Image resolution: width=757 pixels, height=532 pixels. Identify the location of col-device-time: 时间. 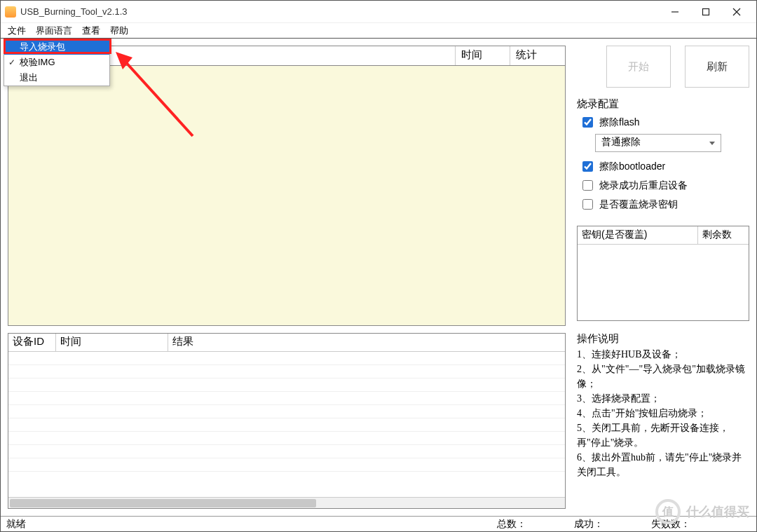
(112, 343).